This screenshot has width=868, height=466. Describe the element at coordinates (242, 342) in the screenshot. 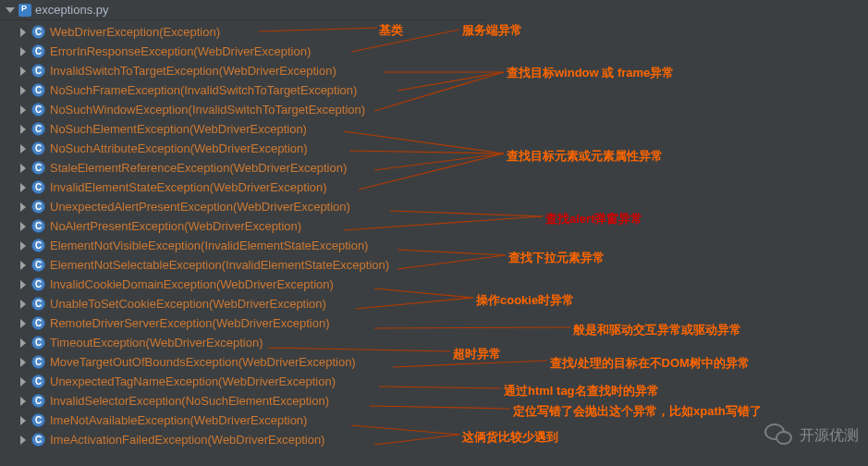

I see `class-tree-item: CTimeoutException(WebDriverException)` at that location.